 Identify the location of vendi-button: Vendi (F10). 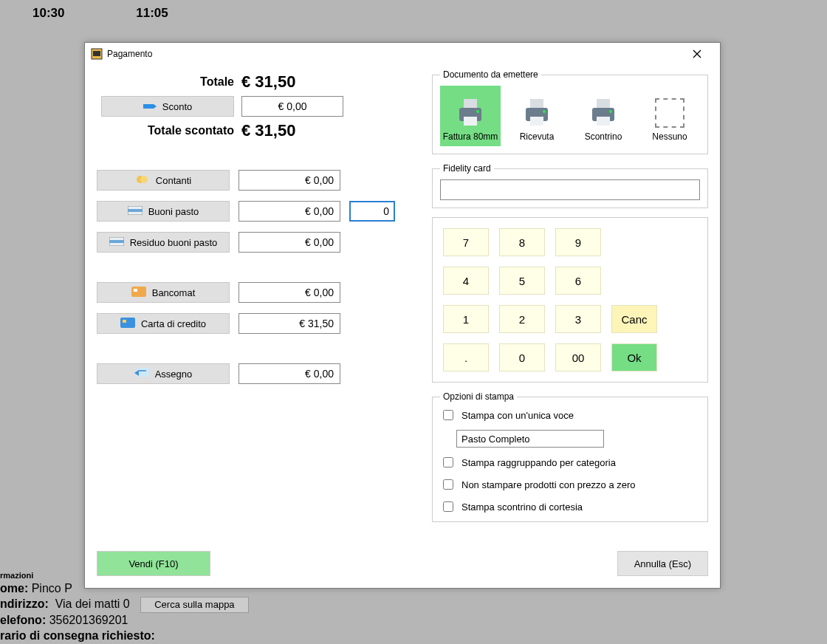
(154, 564).